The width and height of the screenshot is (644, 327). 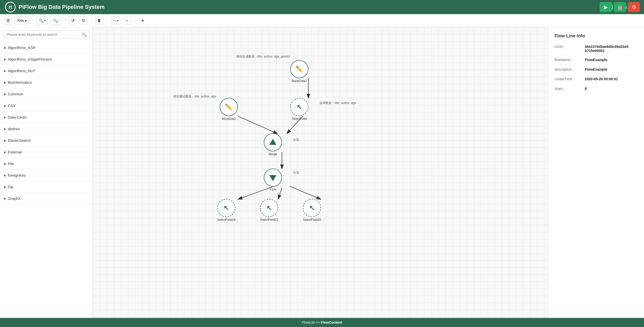 I want to click on sidebar-item-algorithms_nlp: ▶Algorithms_NLP, so click(x=46, y=71).